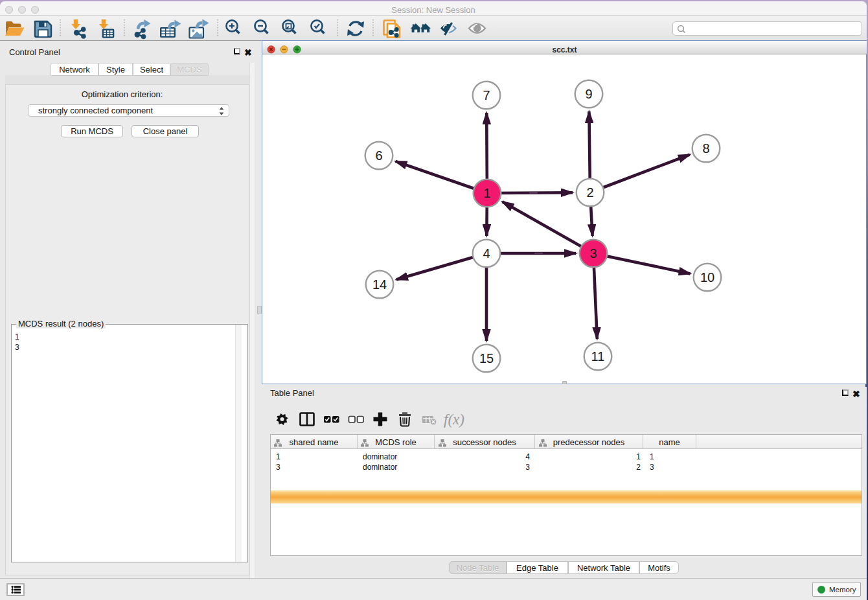 This screenshot has height=600, width=868. Describe the element at coordinates (706, 148) in the screenshot. I see `svg-text: 8` at that location.